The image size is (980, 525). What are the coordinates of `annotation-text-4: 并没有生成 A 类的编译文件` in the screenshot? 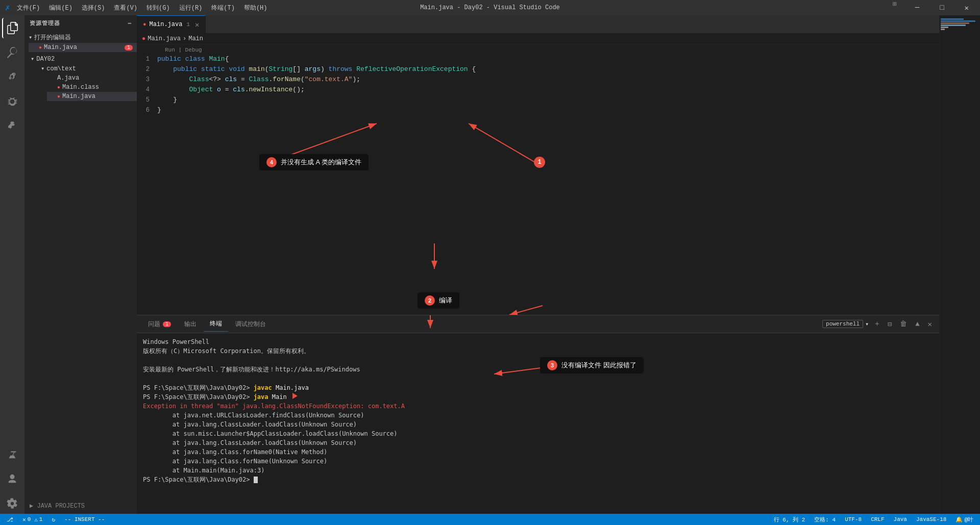 It's located at (321, 162).